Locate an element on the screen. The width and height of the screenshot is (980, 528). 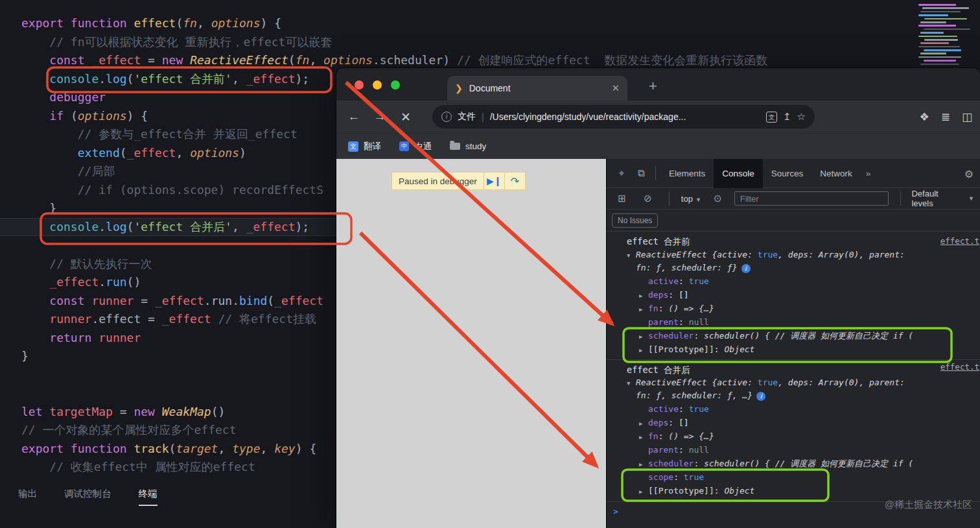
console-row: scope: true is located at coordinates (793, 477).